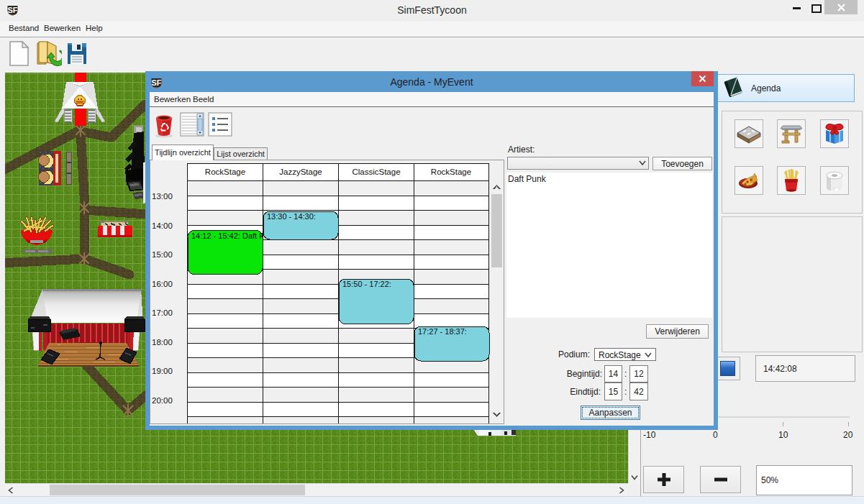 The width and height of the screenshot is (864, 504). What do you see at coordinates (163, 342) in the screenshot?
I see `svg-text: 18:00` at bounding box center [163, 342].